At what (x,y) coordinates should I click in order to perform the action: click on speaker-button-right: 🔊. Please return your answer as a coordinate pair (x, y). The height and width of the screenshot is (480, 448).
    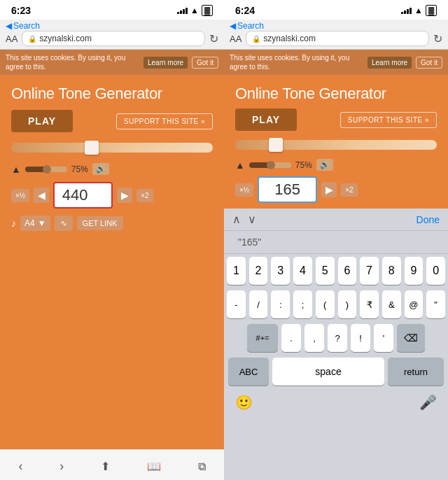
    Looking at the image, I should click on (325, 165).